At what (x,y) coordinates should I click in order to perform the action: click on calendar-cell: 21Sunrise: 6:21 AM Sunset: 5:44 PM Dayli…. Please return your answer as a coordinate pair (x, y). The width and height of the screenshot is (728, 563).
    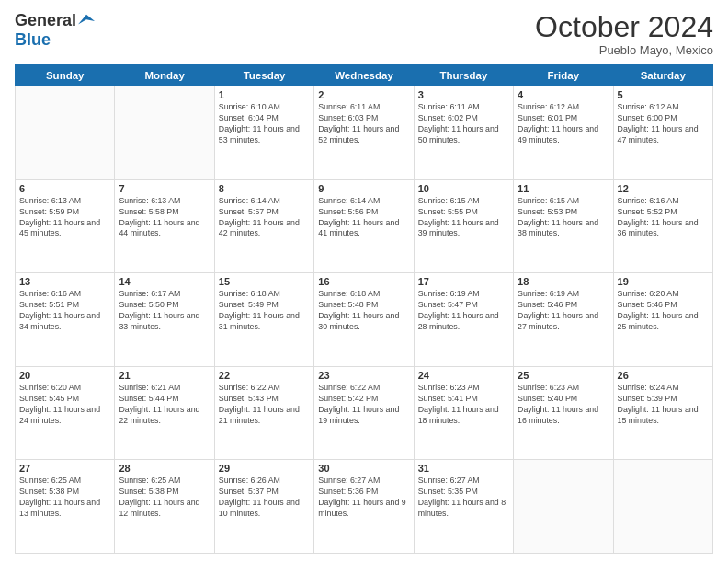
    Looking at the image, I should click on (165, 413).